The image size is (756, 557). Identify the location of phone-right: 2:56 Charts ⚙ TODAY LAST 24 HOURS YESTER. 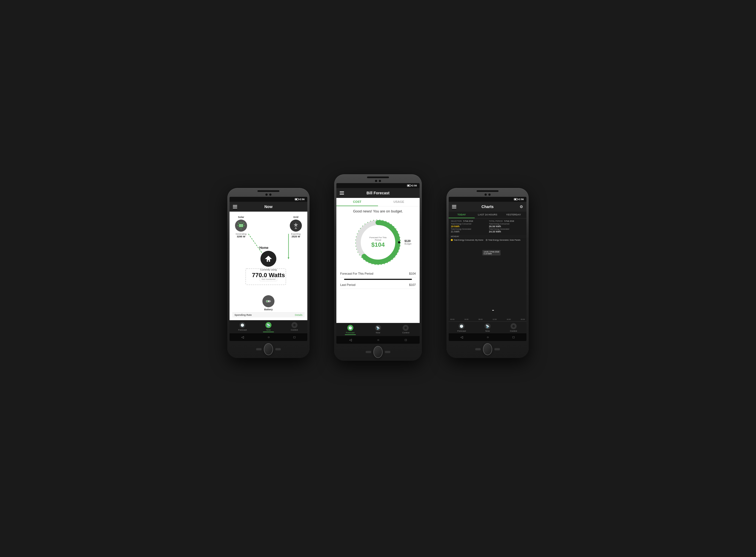
(487, 273).